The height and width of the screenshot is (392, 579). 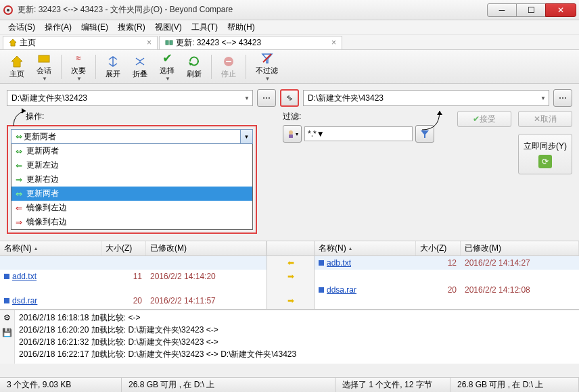 I want to click on tab-session-close: ×, so click(x=334, y=43).